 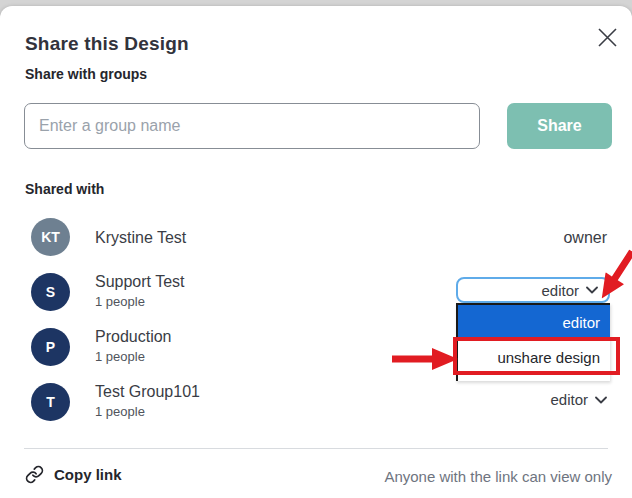 I want to click on close-icon, so click(x=608, y=38).